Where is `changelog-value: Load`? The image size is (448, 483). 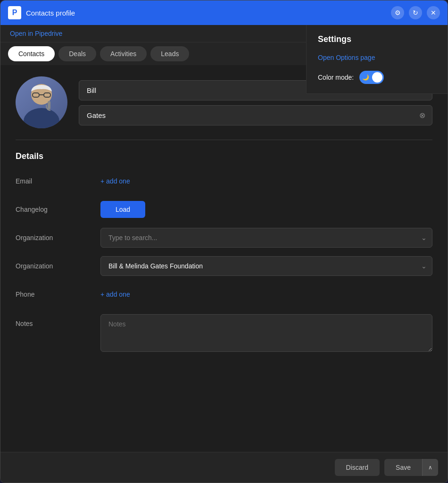
changelog-value: Load is located at coordinates (266, 209).